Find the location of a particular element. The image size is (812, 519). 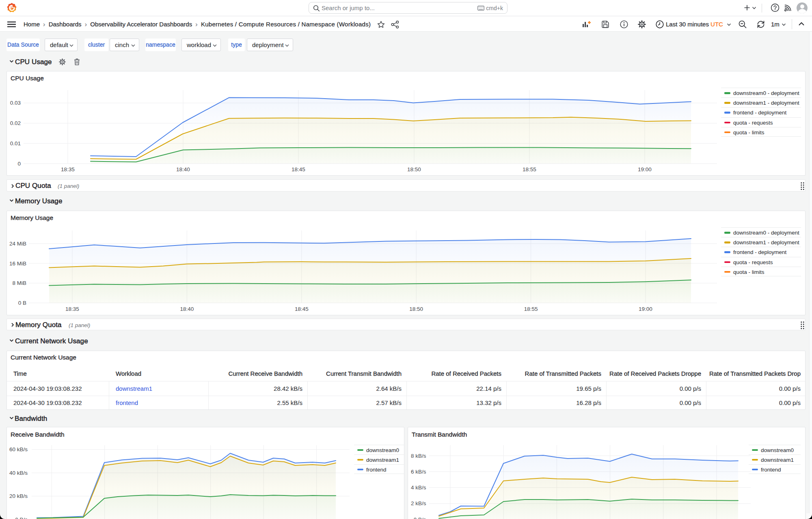

svg-text: 20 kB/s is located at coordinates (19, 496).